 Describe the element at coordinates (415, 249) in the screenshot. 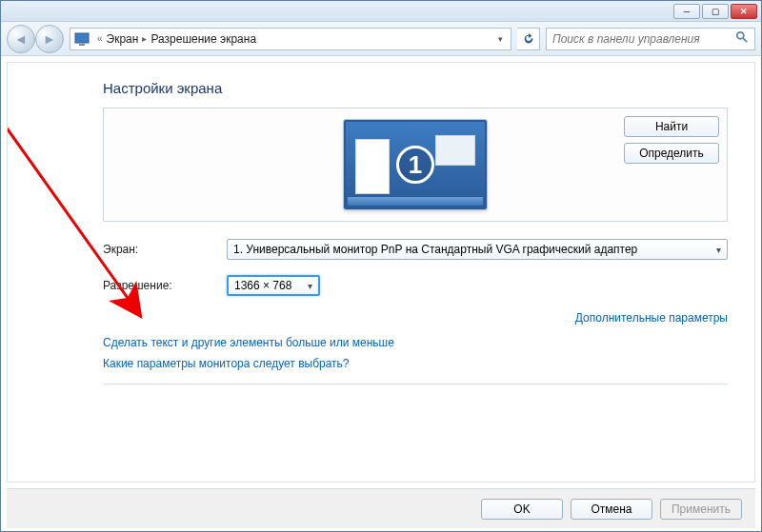

I see `display-row: Экран: 1. Универсальный монитор PnP на С…` at that location.